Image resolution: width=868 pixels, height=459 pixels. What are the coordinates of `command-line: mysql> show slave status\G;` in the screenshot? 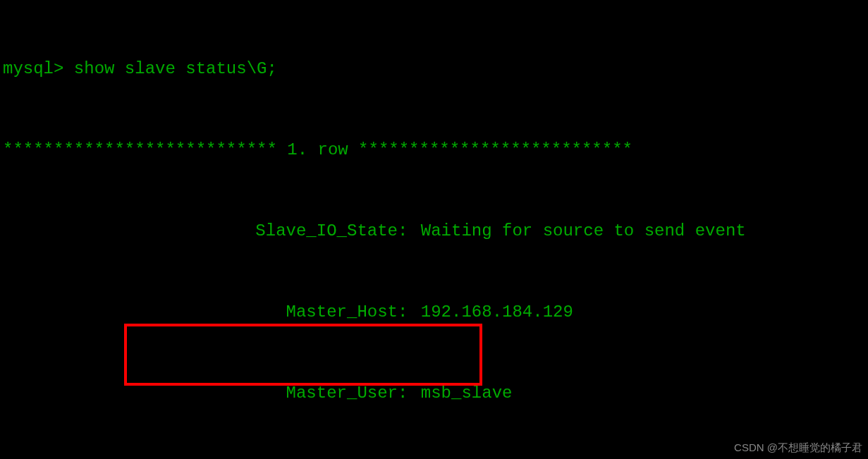 It's located at (436, 69).